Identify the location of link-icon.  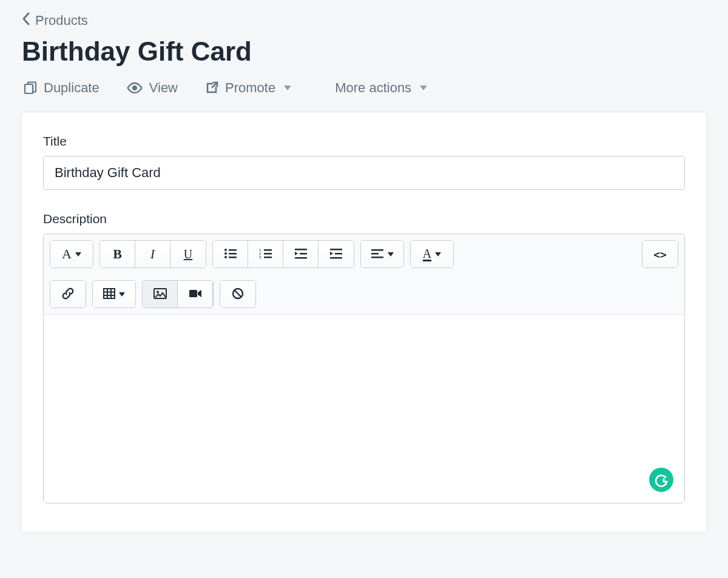
(68, 295).